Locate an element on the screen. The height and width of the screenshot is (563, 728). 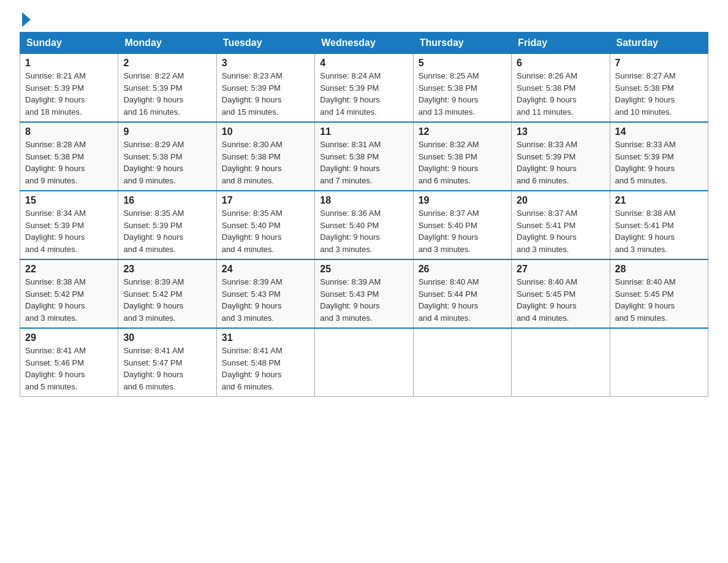
page-header is located at coordinates (364, 20).